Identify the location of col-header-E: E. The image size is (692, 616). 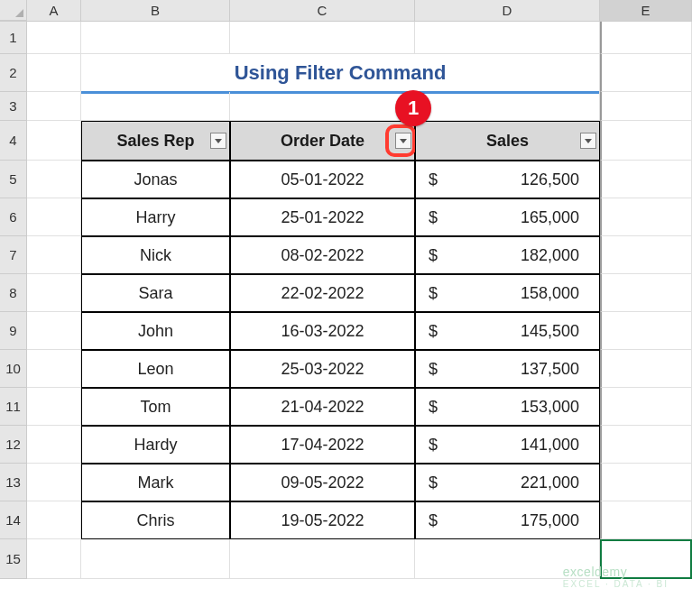
(646, 11).